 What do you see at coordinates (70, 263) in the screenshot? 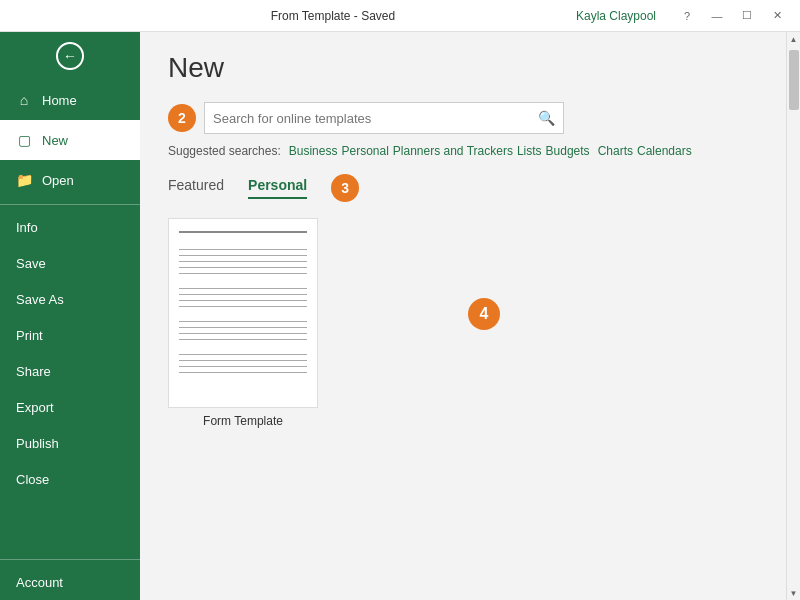
I see `sidebar-item-save: Save` at bounding box center [70, 263].